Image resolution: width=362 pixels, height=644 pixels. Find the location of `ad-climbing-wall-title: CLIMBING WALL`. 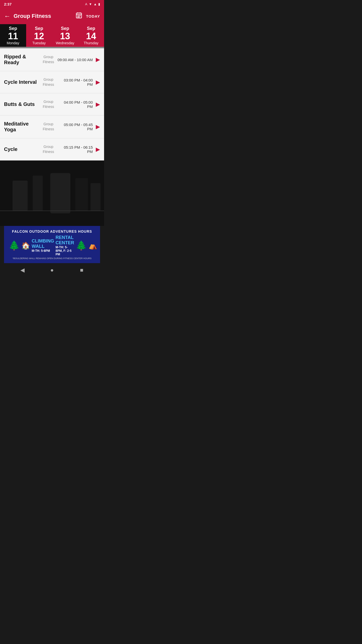

ad-climbing-wall-title: CLIMBING WALL is located at coordinates (43, 244).